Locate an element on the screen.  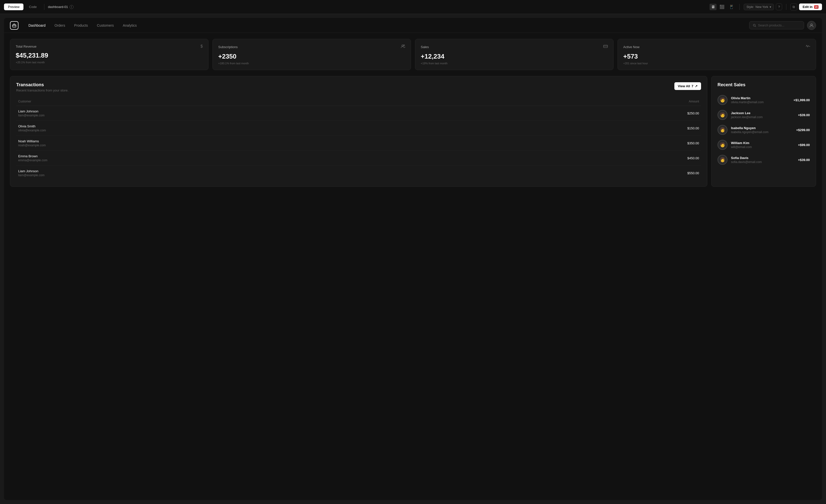
stat-label-active: Active Now is located at coordinates (632, 47).